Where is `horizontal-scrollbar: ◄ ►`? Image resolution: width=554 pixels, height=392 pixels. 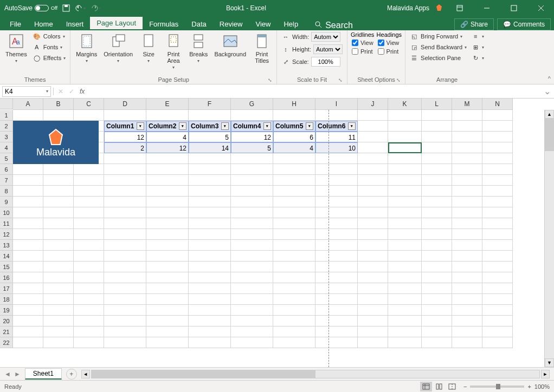 horizontal-scrollbar: ◄ ► is located at coordinates (315, 374).